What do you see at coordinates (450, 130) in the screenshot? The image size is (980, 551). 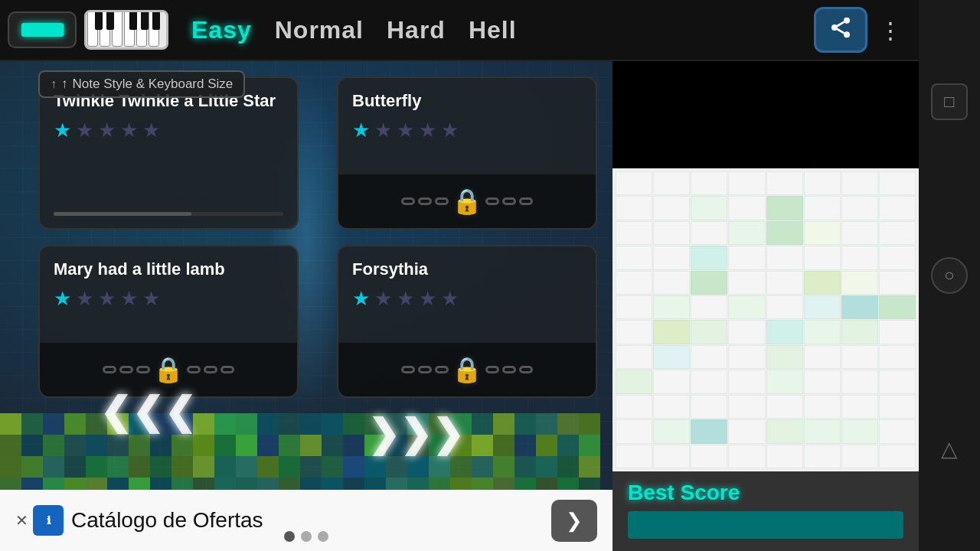 I see `star-5: ★` at bounding box center [450, 130].